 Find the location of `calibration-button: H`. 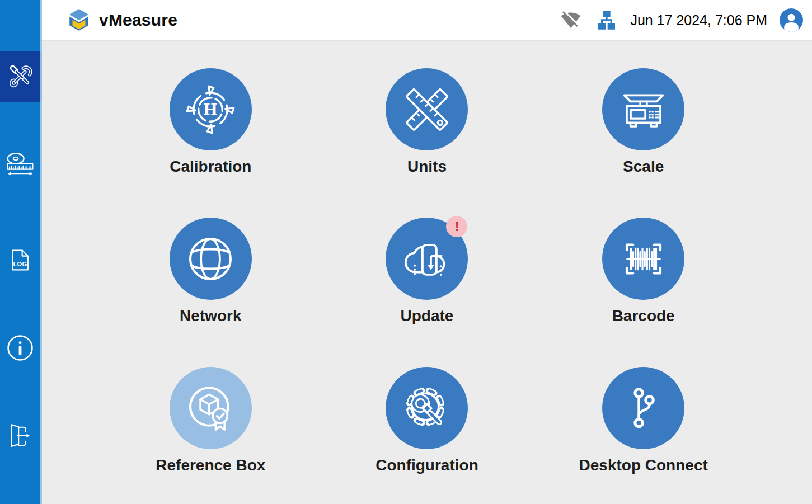

calibration-button: H is located at coordinates (210, 110).